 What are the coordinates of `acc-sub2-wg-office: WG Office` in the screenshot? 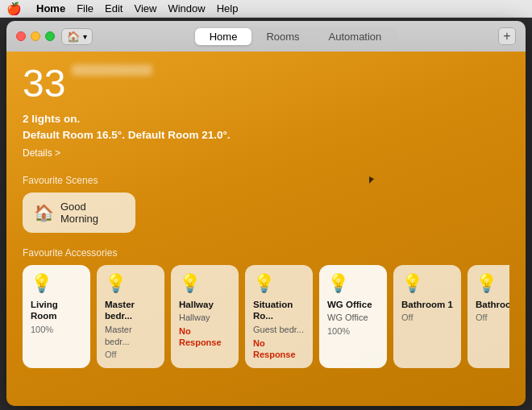 It's located at (353, 317).